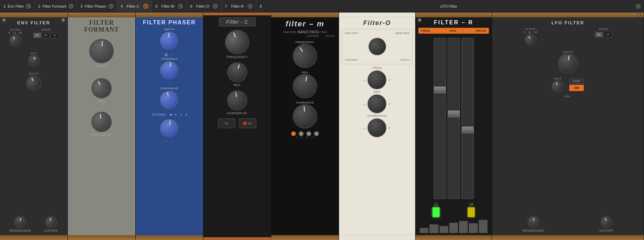 This screenshot has width=644, height=240. Describe the element at coordinates (156, 6) in the screenshot. I see `slot-5-num: 5` at that location.